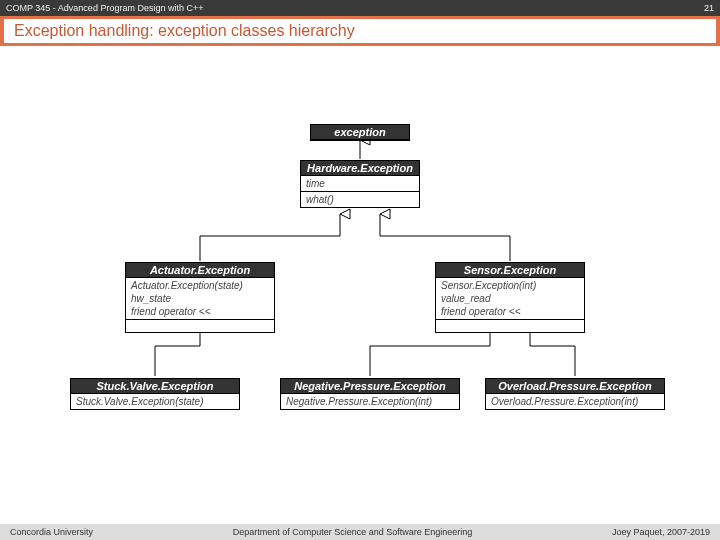 The height and width of the screenshot is (540, 720). I want to click on footer-right: Joey Paquet, 2007-2019, so click(661, 532).